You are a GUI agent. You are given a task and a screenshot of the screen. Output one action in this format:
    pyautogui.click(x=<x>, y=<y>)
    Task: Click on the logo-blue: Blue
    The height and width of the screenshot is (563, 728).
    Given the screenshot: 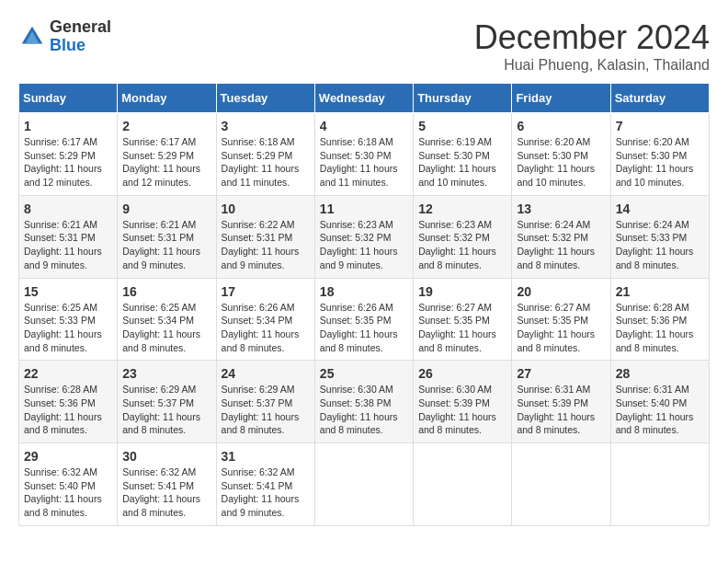 What is the action you would take?
    pyautogui.click(x=81, y=46)
    